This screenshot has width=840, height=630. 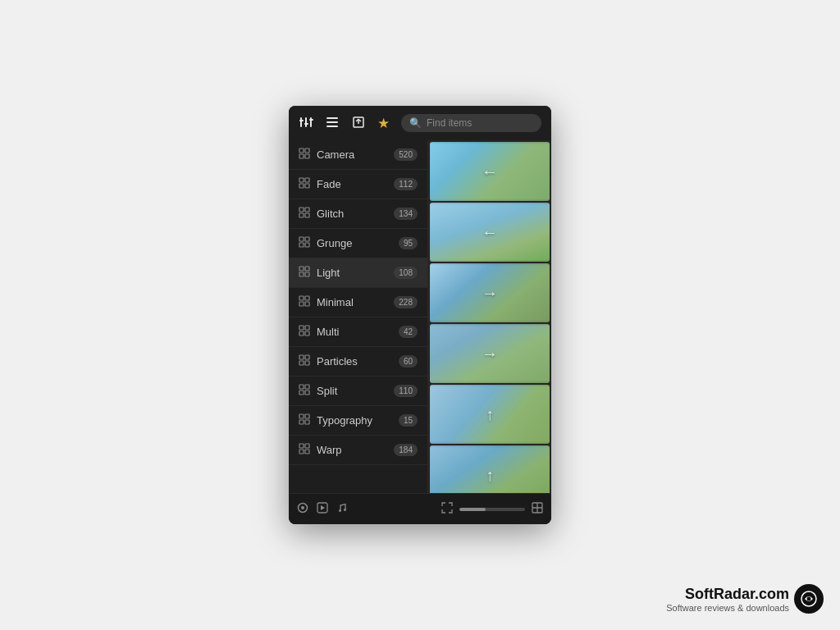 What do you see at coordinates (728, 594) in the screenshot?
I see `watermark-title: SoftRadar.com` at bounding box center [728, 594].